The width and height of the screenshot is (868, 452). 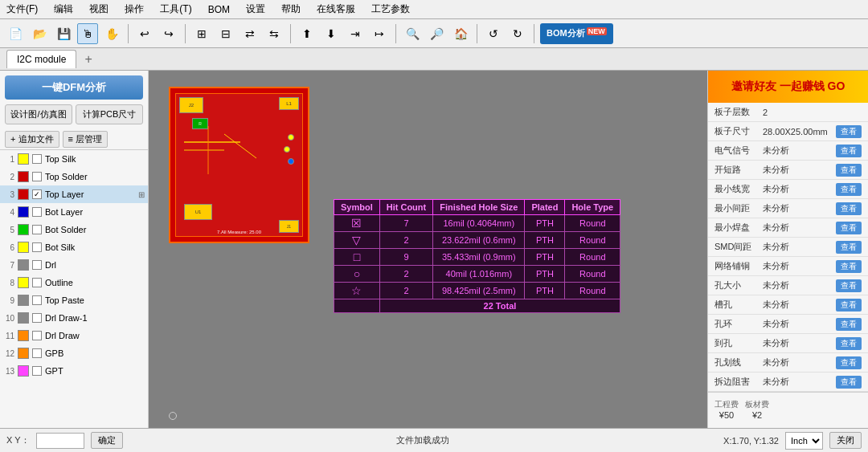 I want to click on tab-add-button: +, so click(x=88, y=59).